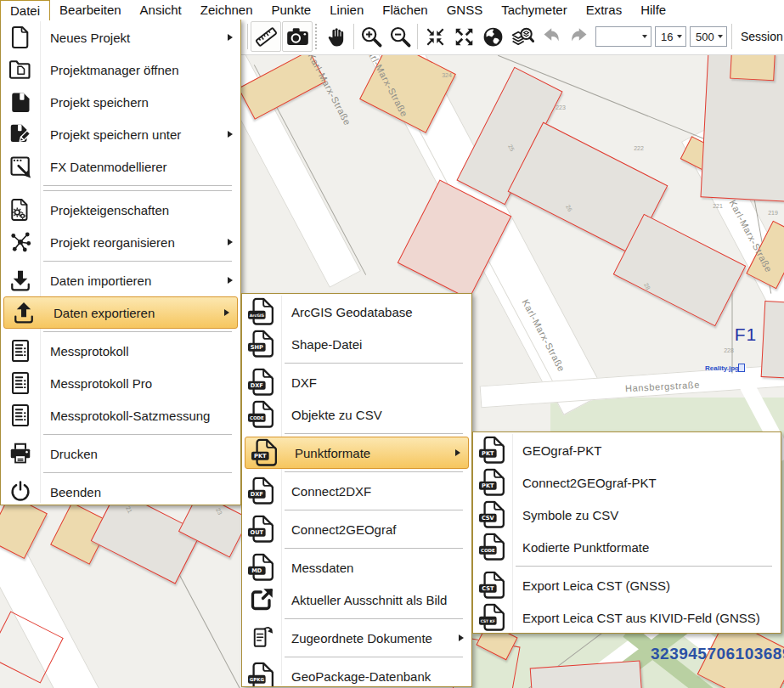 This screenshot has width=784, height=688. I want to click on menu-item-messdaten: MD Messdaten, so click(357, 567).